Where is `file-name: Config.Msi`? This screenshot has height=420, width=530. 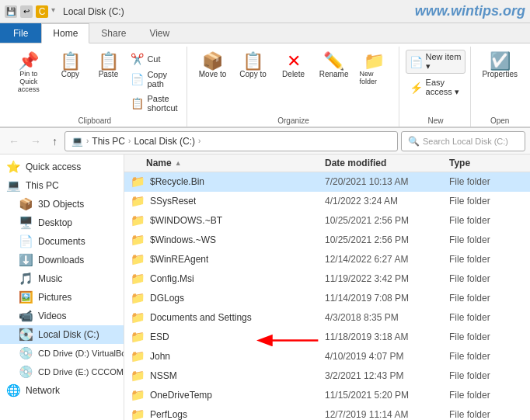
file-name: Config.Msi is located at coordinates (173, 279).